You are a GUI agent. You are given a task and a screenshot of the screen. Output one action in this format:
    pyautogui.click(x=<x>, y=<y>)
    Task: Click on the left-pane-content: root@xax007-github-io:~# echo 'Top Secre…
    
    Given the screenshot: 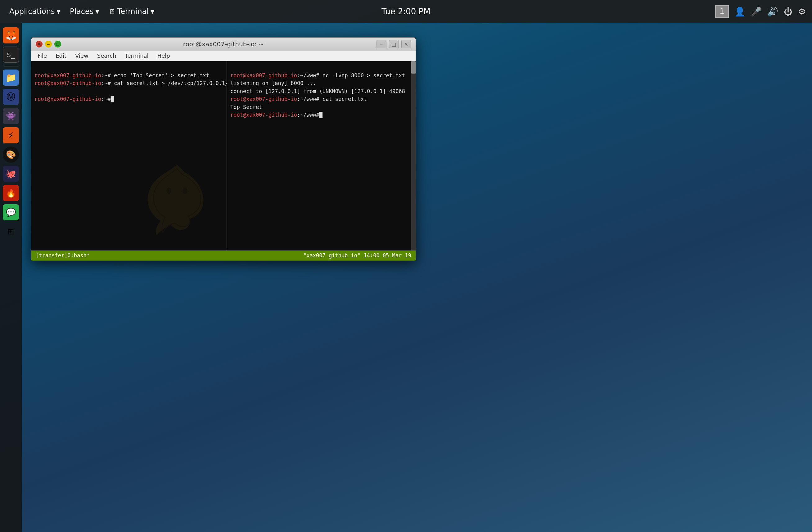 What is the action you would take?
    pyautogui.click(x=129, y=87)
    